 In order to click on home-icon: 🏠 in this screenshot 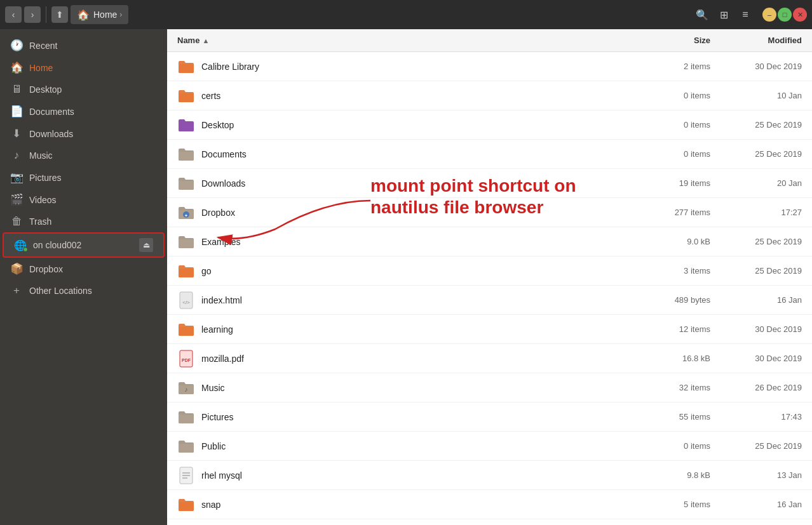, I will do `click(83, 15)`.